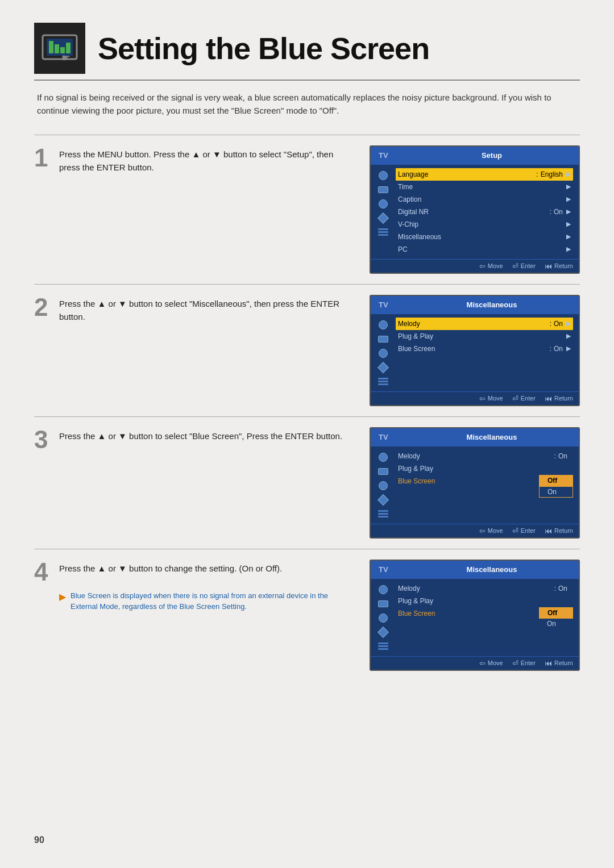  I want to click on tv-screen-1: TVSetupLanguage:English▶Time▶Caption▶Dig…, so click(475, 210).